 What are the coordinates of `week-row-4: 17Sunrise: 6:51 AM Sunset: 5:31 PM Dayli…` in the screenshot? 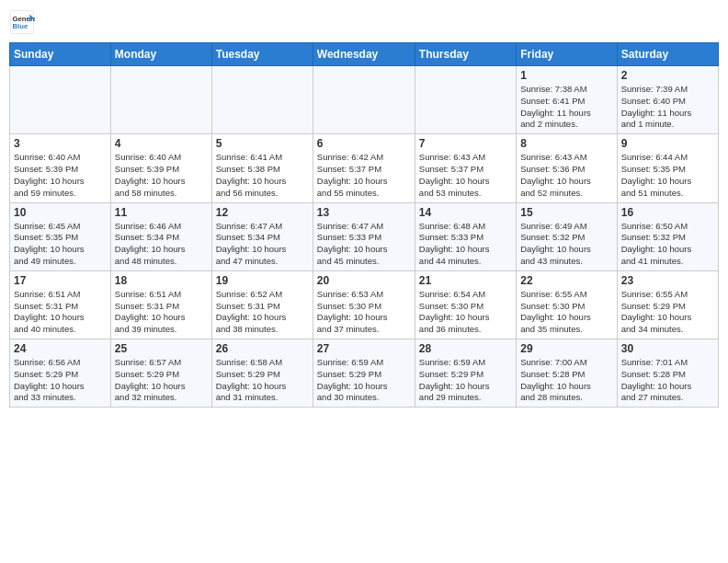 It's located at (364, 304).